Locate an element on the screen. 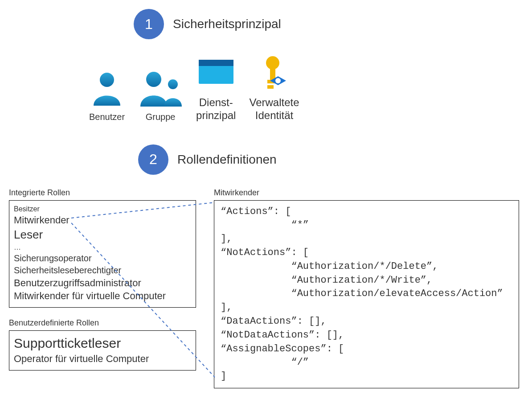 Image resolution: width=528 pixels, height=420 pixels. principal-service-label: Dienst- prinzipal is located at coordinates (216, 109).